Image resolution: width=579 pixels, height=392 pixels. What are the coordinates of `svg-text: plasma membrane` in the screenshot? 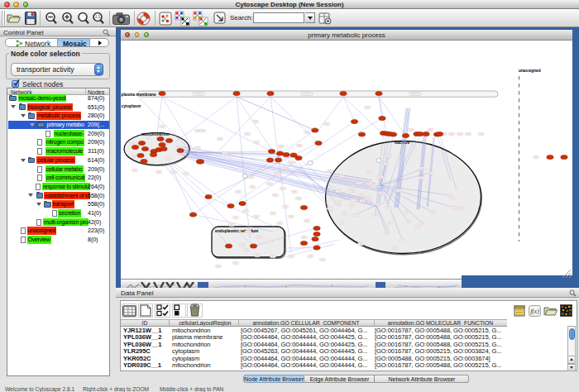 It's located at (139, 94).